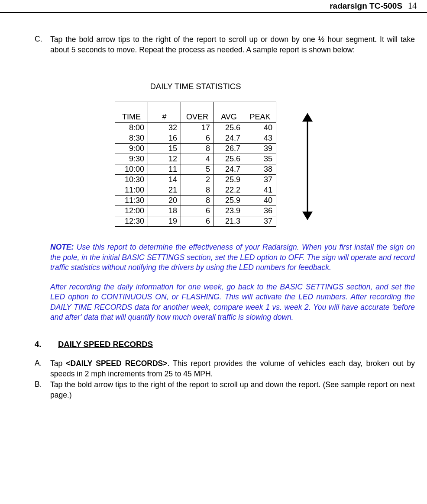 This screenshot has width=427, height=504. I want to click on table-cell: 12, so click(165, 159).